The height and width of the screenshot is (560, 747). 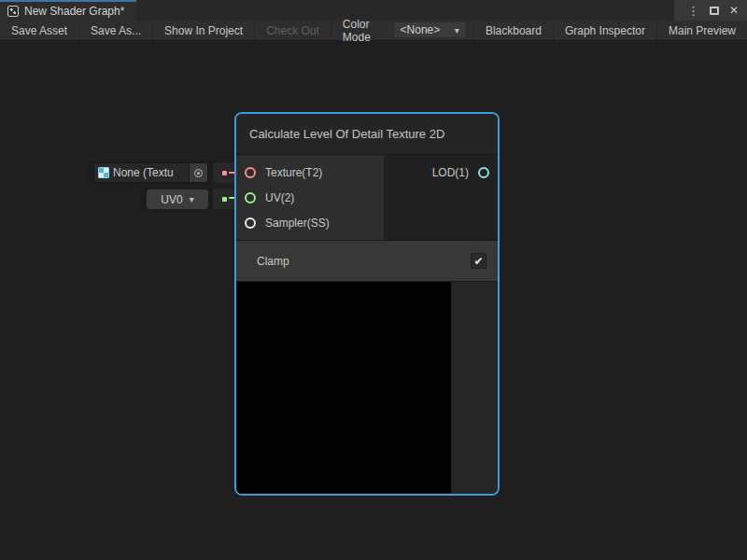 What do you see at coordinates (310, 198) in the screenshot?
I see `input-ports: Texture(T2) UV(2) Sampler(SS)` at bounding box center [310, 198].